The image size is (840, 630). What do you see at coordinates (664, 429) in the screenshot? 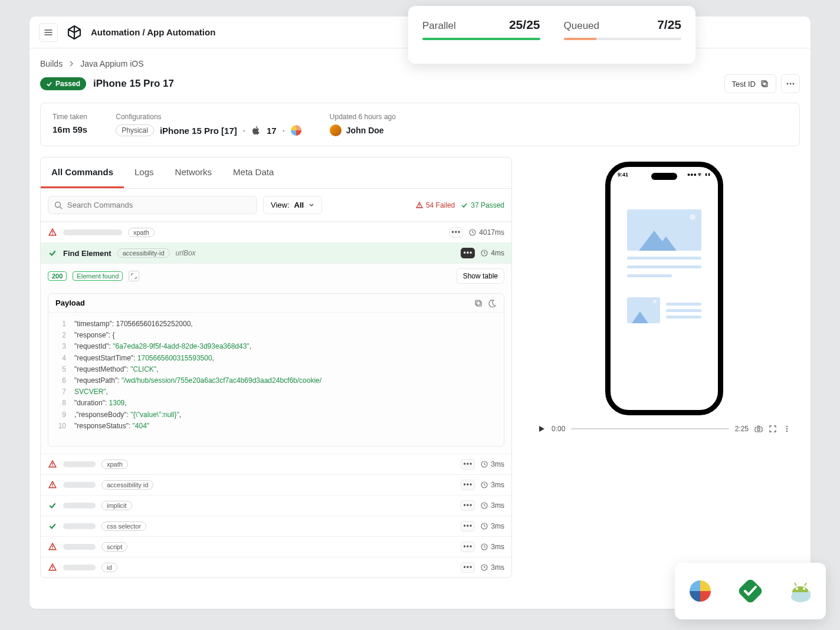
I see `video-player: 0:00 2:25` at bounding box center [664, 429].